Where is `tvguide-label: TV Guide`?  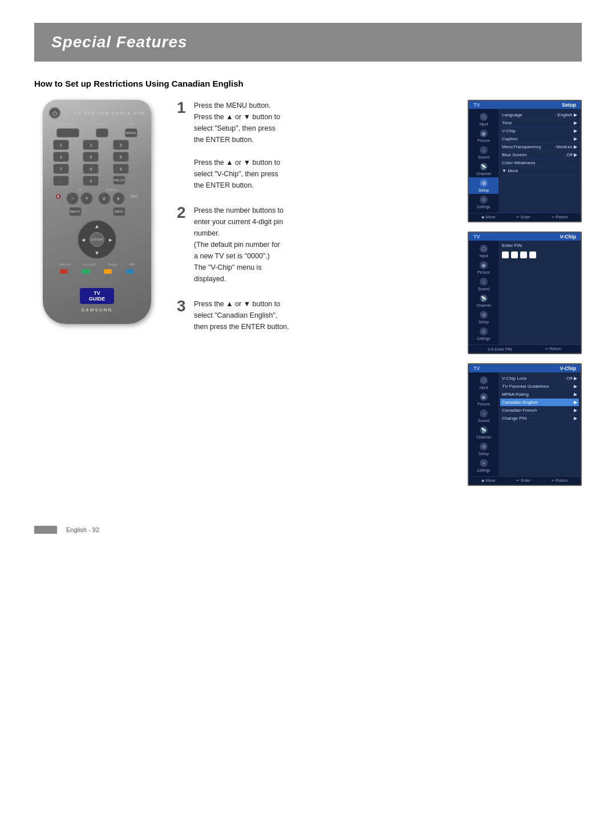 tvguide-label: TV Guide is located at coordinates (99, 124).